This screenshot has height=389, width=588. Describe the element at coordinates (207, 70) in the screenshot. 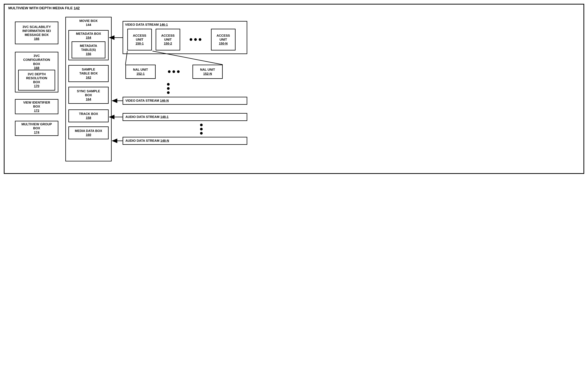

I see `naln-title: NAL UNIT` at that location.